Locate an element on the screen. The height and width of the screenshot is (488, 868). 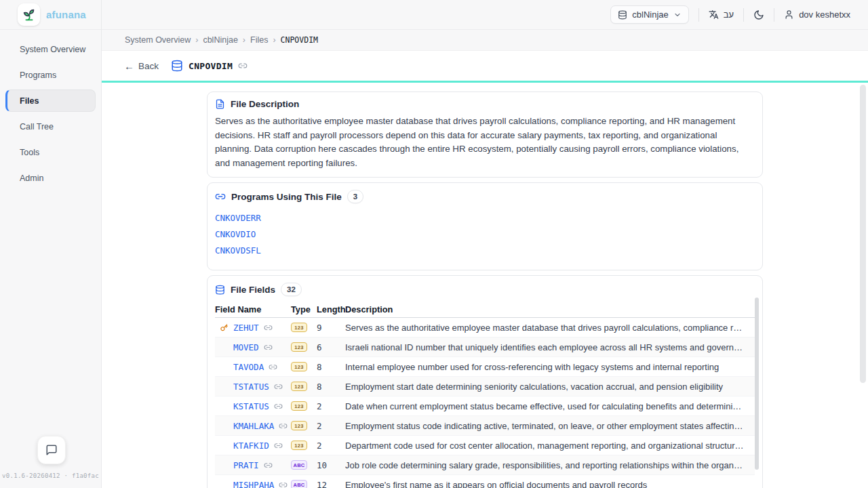
field-name-link: KTAFKID is located at coordinates (251, 446).